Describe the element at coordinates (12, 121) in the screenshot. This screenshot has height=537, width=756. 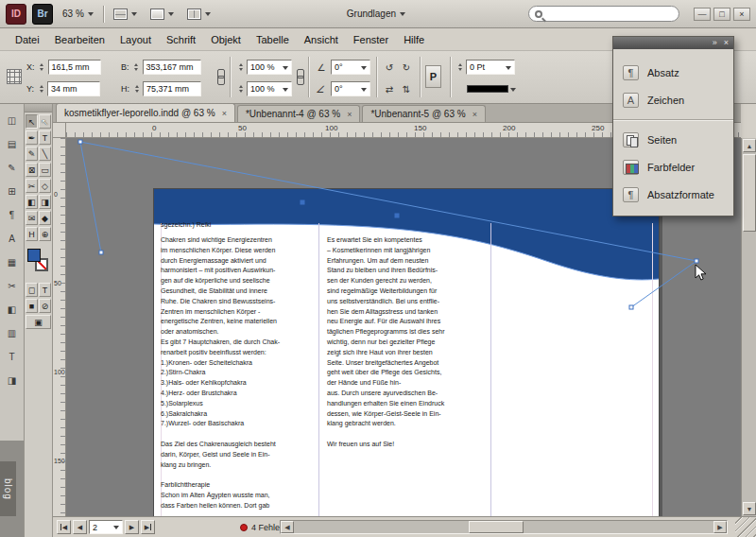
I see `dock-panel-icon: ◫` at that location.